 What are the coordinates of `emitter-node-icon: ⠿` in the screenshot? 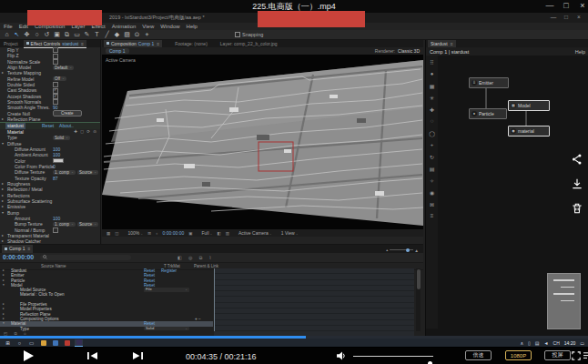 It's located at (431, 66).